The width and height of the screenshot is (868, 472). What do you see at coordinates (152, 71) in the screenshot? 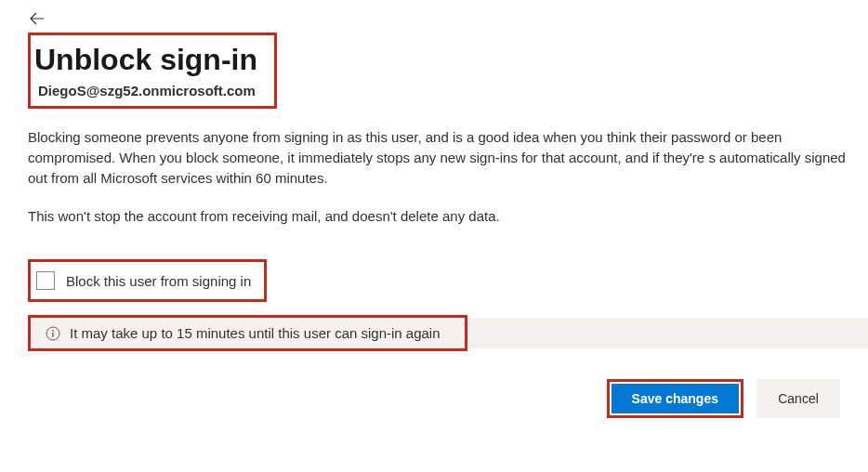
I see `header-highlight: Unblock sign-in DiegoS@szg52.onmicrosoft…` at bounding box center [152, 71].